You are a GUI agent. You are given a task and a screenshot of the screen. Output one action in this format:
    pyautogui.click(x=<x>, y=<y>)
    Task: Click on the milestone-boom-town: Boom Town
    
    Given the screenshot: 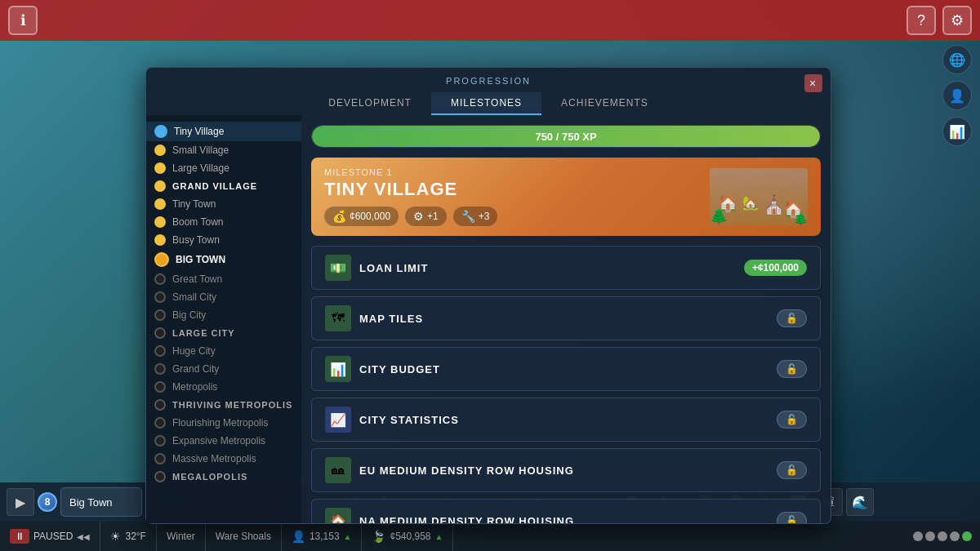 What is the action you would take?
    pyautogui.click(x=224, y=222)
    